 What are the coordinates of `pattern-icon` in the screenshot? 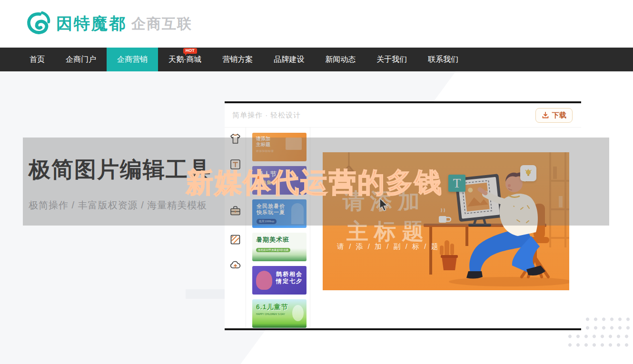 It's located at (235, 240).